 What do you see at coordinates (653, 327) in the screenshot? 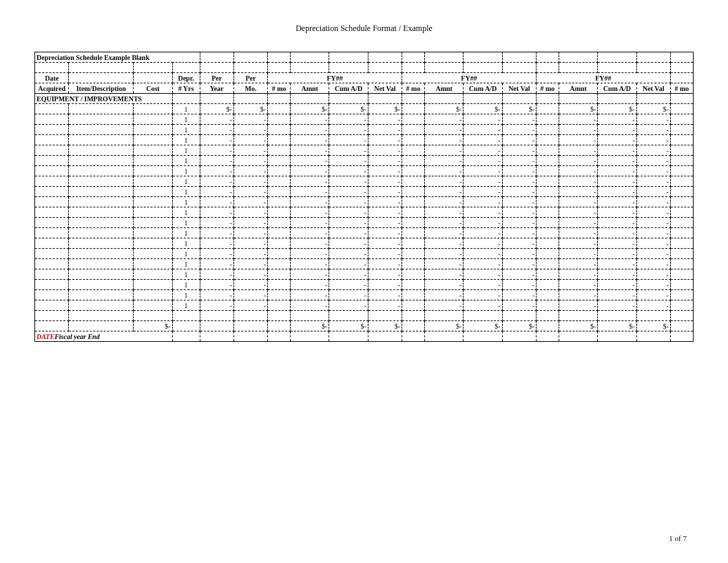
I see `total-nv: $-` at bounding box center [653, 327].